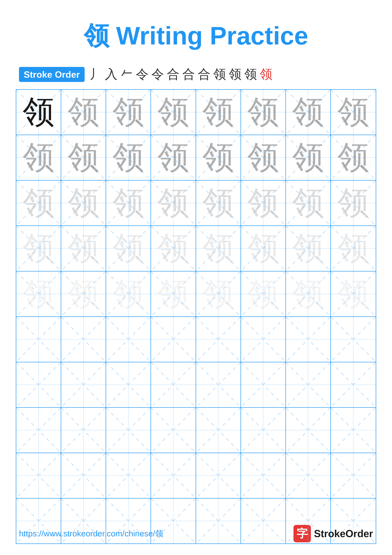 Image resolution: width=392 pixels, height=555 pixels. Describe the element at coordinates (96, 74) in the screenshot. I see `stroke-step-1: 丿` at that location.